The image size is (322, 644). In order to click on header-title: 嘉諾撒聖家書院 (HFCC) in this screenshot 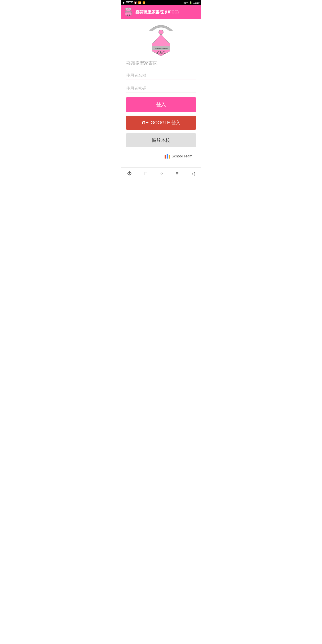, I will do `click(157, 12)`.